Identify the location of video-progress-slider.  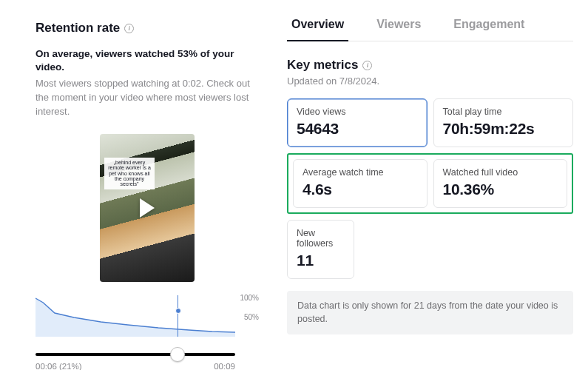
(135, 354).